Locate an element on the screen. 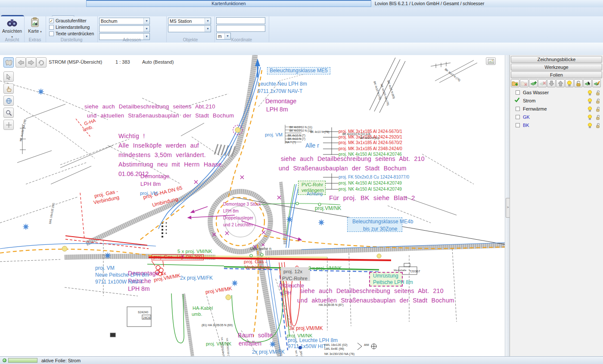 The width and height of the screenshot is (603, 364). progress-bar is located at coordinates (23, 361).